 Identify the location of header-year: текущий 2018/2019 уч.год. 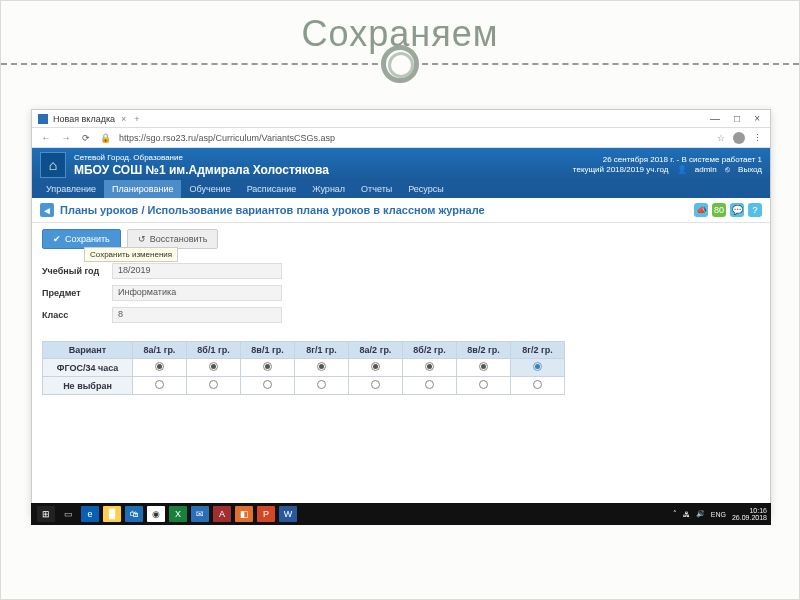
(620, 170).